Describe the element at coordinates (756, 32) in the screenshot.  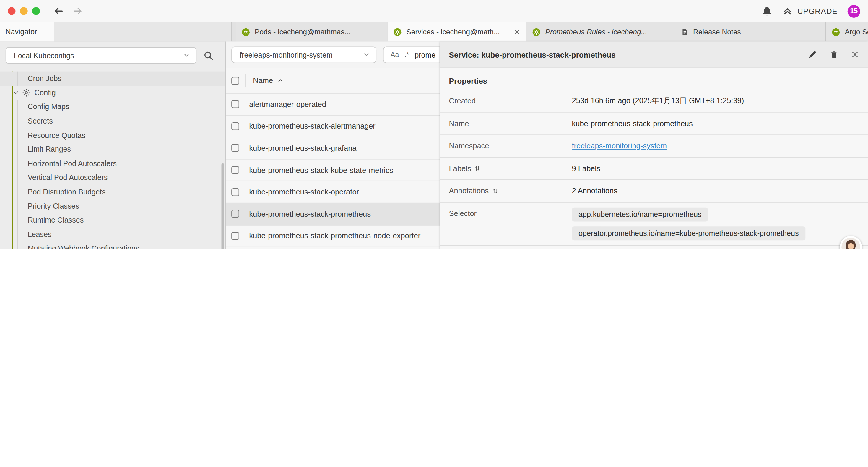
I see `tab-label: Release Notes` at that location.